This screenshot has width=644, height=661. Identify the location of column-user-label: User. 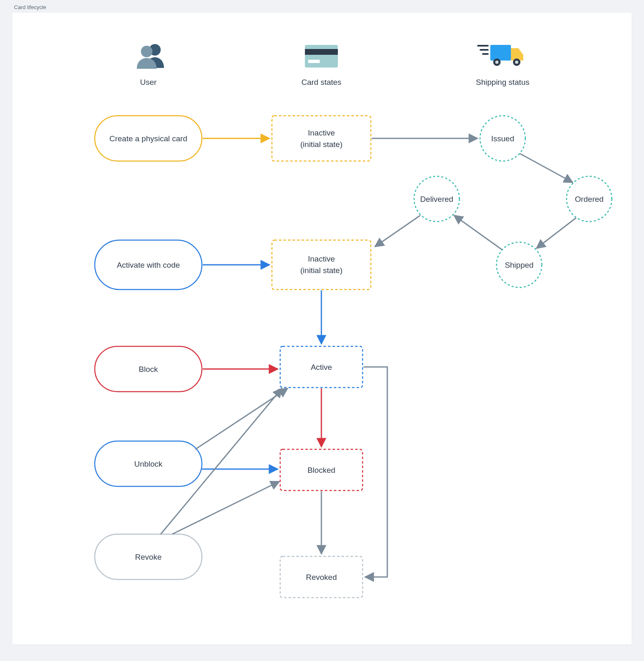
(148, 82).